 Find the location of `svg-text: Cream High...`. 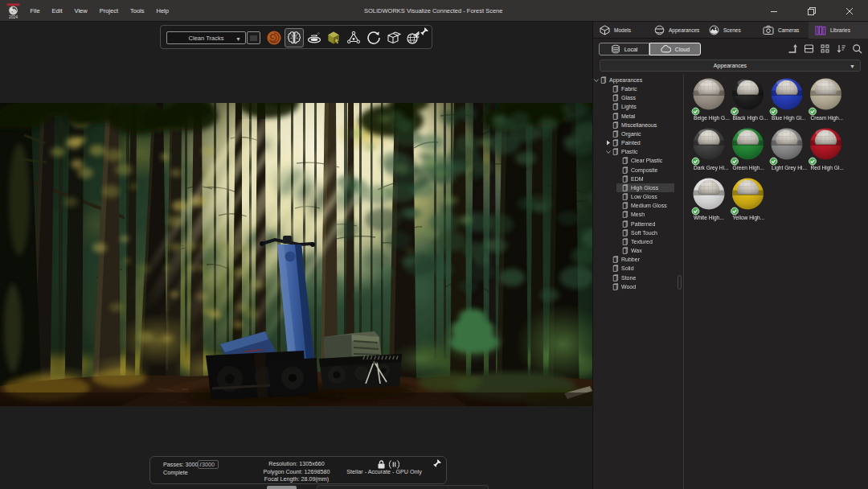

svg-text: Cream High... is located at coordinates (828, 118).